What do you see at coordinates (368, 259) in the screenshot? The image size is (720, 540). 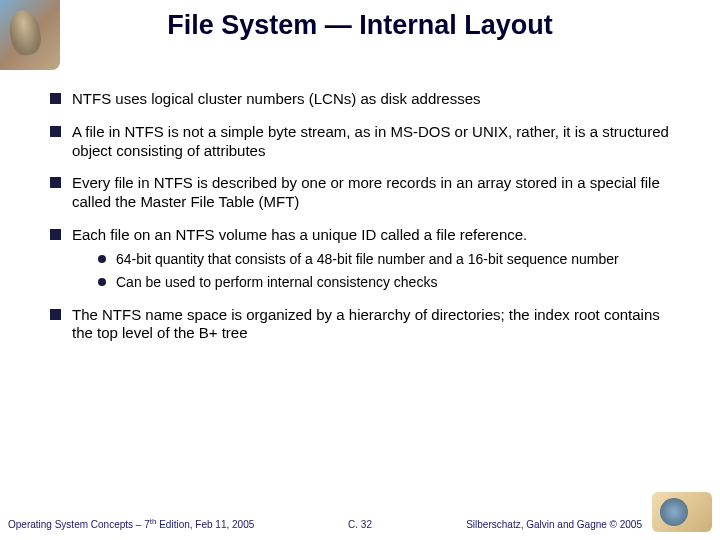 I see `sub-bullet-text: 64-bit quantity that consists of a 48-bi…` at bounding box center [368, 259].